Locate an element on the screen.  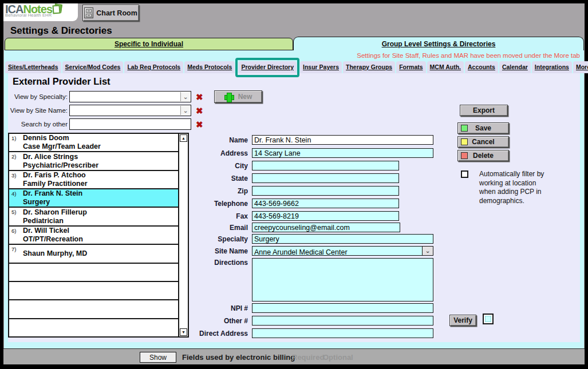
list-item: 1) Dennis DoomCase Mgr/Team Leader is located at coordinates (94, 143).